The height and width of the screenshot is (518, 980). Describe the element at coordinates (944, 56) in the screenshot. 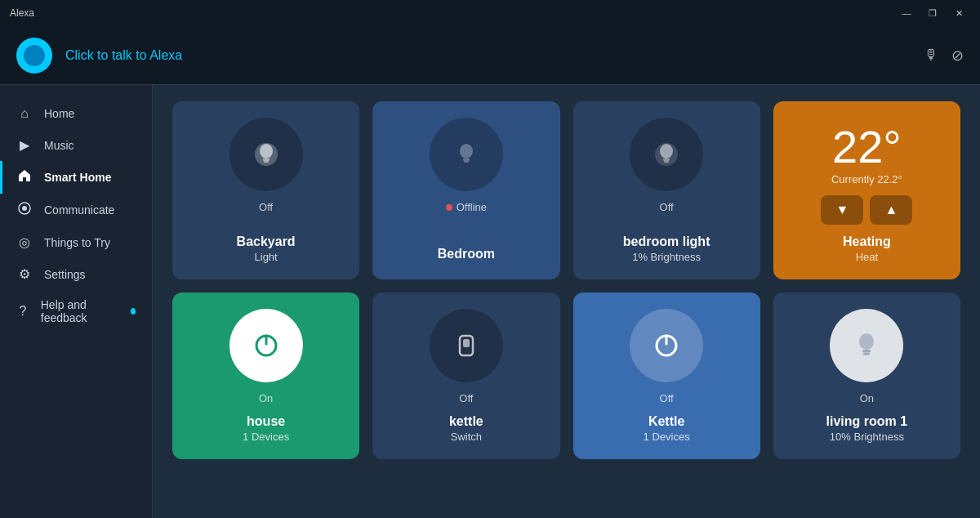

I see `header-icons: 🎙 ⊘` at that location.